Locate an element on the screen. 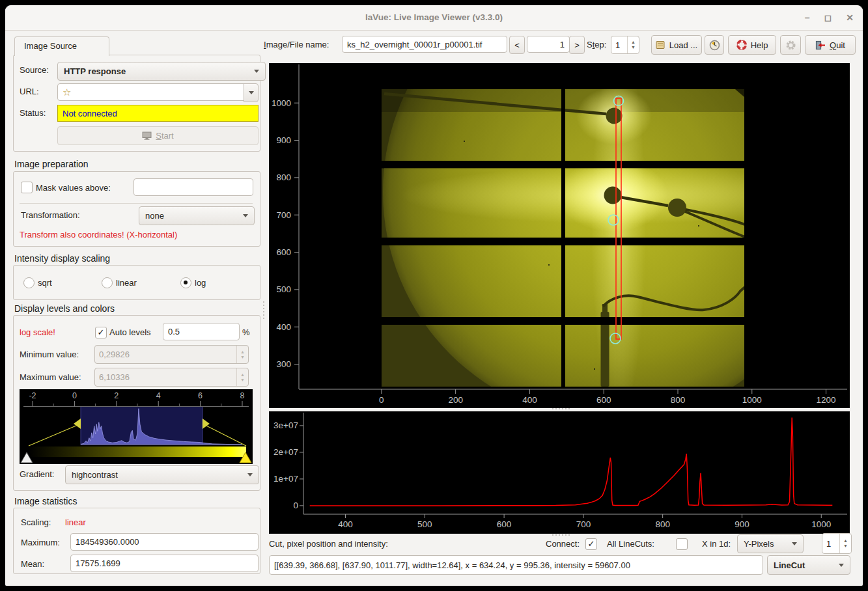 The image size is (868, 591). maximum-stat-field: 184549360.0000 is located at coordinates (164, 542).